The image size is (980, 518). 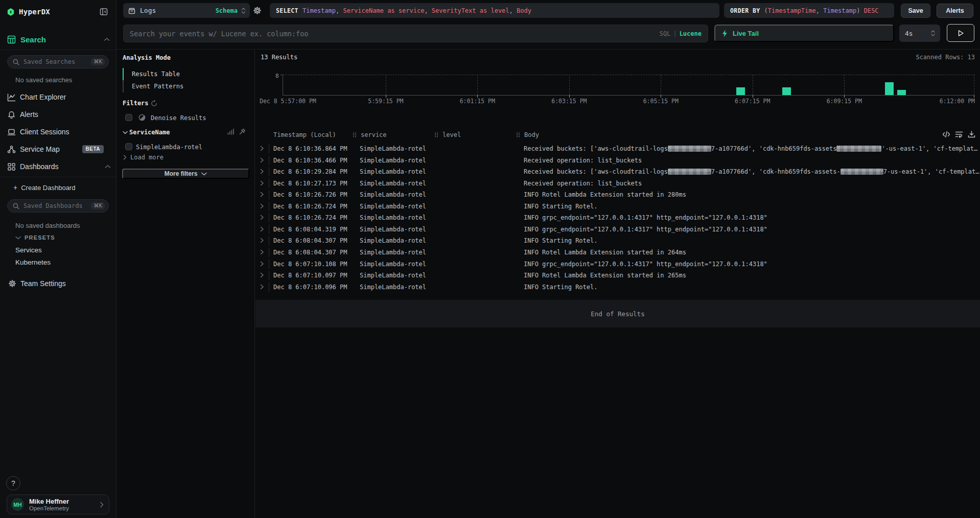 What do you see at coordinates (40, 149) in the screenshot?
I see `nav-item-label: Service Map` at bounding box center [40, 149].